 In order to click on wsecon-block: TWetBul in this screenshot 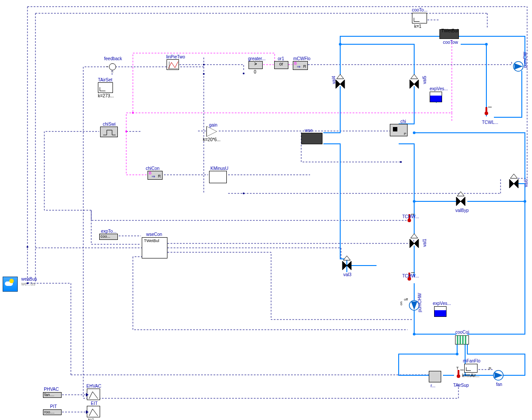, I will do `click(155, 248)`.